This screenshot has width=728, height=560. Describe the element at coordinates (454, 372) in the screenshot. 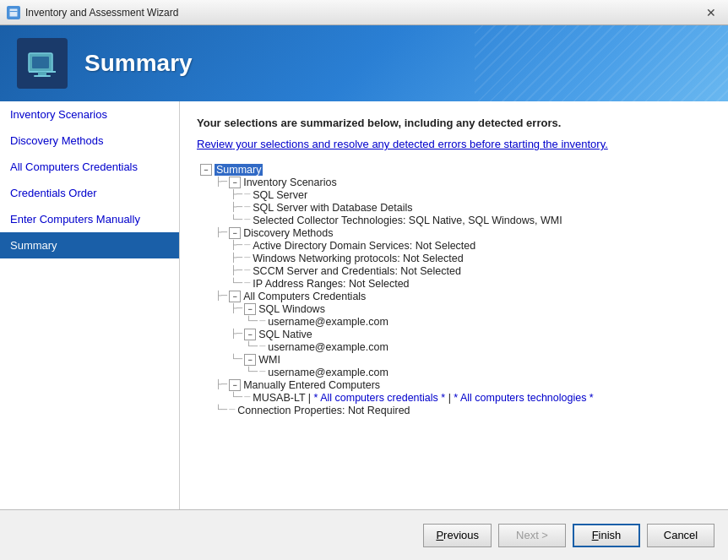

I see `tree-node-wmi-user: └─ ─ username@example.com` at that location.